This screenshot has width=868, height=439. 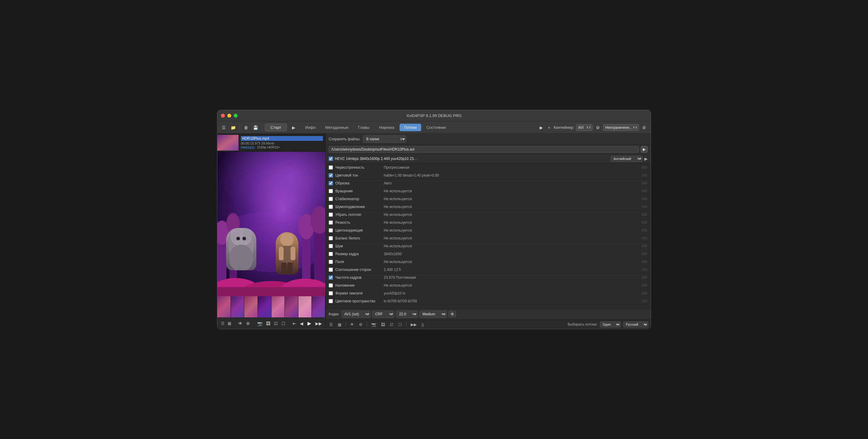 I want to click on browse-folder-btn: ▶, so click(x=644, y=149).